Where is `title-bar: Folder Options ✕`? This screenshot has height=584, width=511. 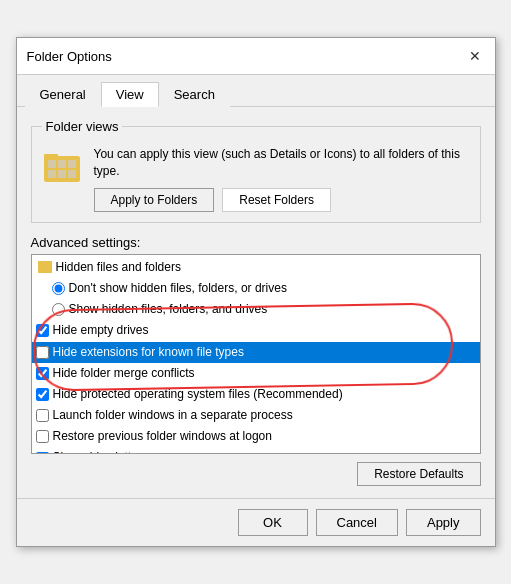 title-bar: Folder Options ✕ is located at coordinates (256, 56).